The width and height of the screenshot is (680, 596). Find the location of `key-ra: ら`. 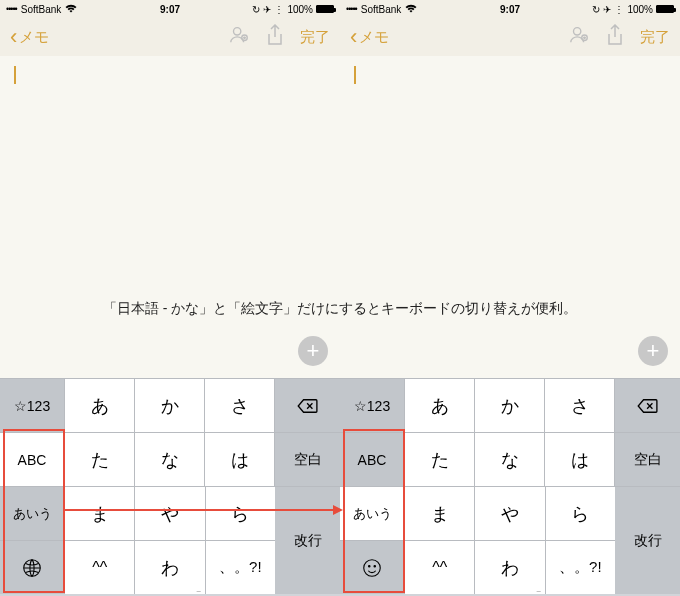

key-ra: ら is located at coordinates (580, 514).